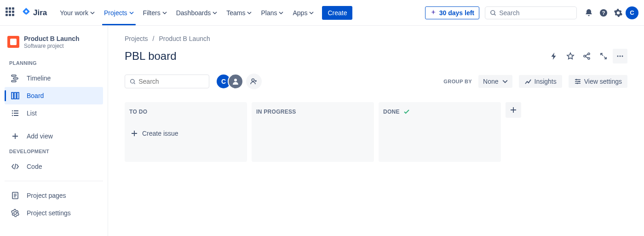 Image resolution: width=644 pixels, height=236 pixels. Describe the element at coordinates (15, 167) in the screenshot. I see `code-icon` at that location.